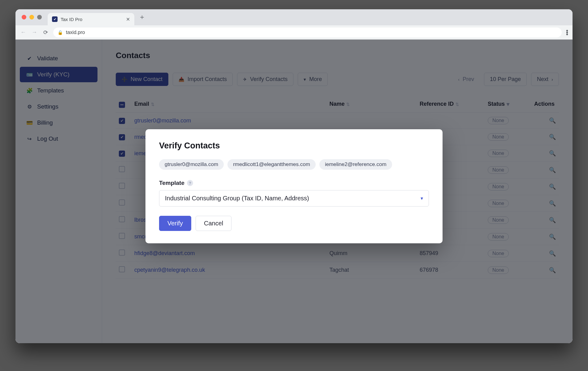 This screenshot has width=588, height=371. I want to click on cancel-button: Cancel, so click(214, 223).